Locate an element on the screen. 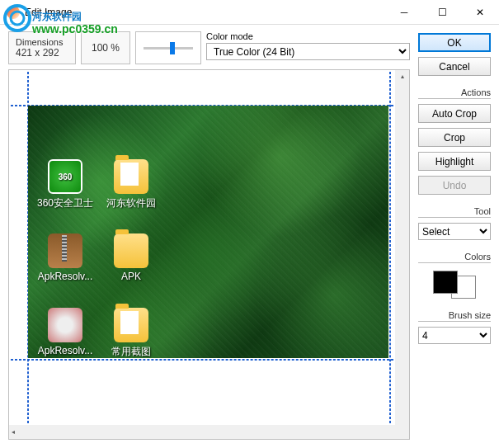 This screenshot has width=499, height=448. scroll-up-icon: ▴ is located at coordinates (402, 76).